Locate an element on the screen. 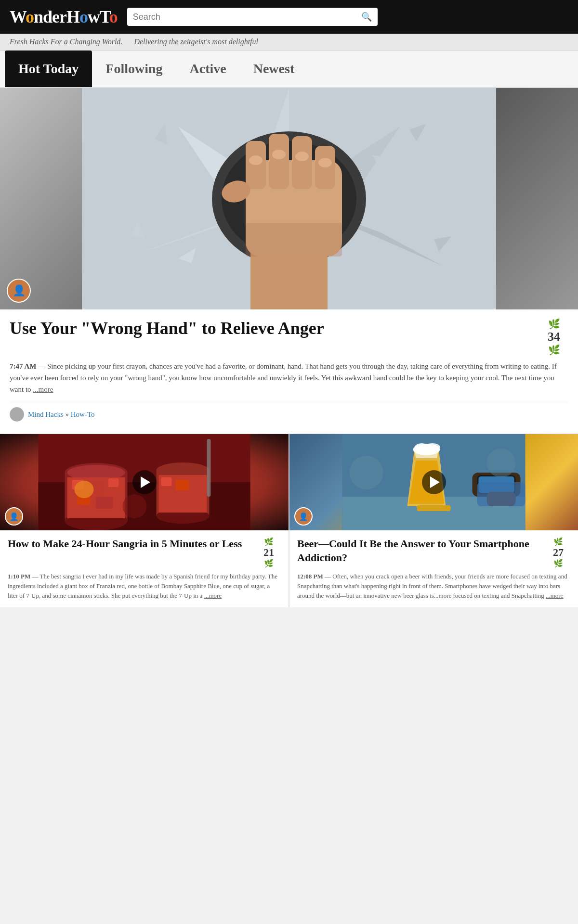  hero-excerpt-text: Since picking up your first crayon, chan… is located at coordinates (283, 378).